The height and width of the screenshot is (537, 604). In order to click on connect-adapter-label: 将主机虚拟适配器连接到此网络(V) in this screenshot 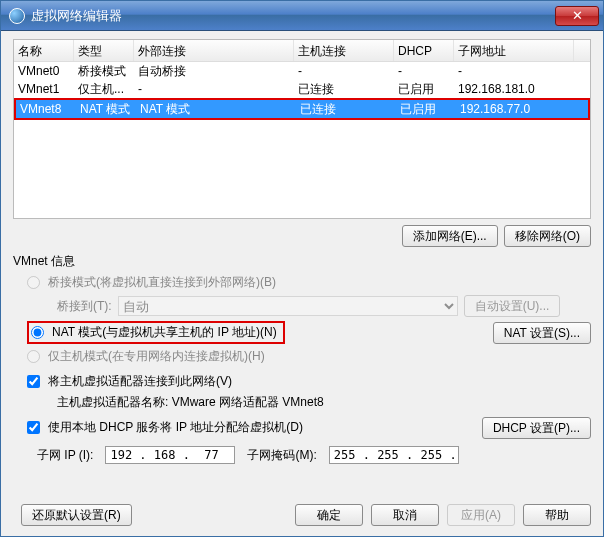, I will do `click(140, 382)`.